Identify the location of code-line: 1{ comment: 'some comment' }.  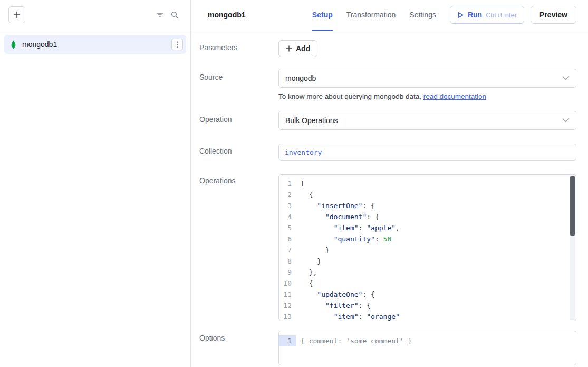
(427, 341).